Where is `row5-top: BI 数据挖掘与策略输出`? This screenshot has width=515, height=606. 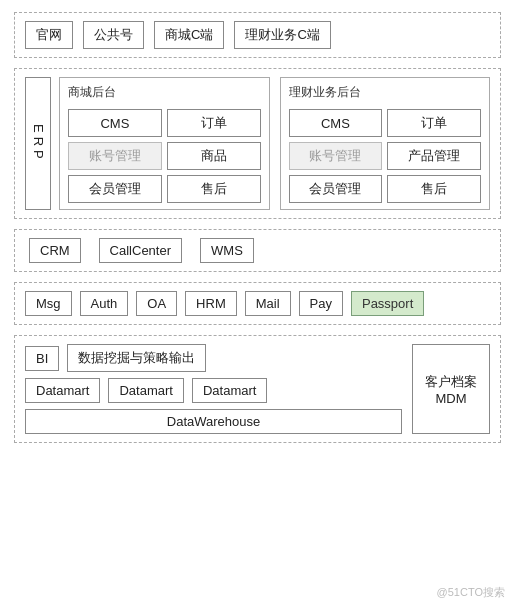
row5-top: BI 数据挖掘与策略输出 is located at coordinates (214, 358).